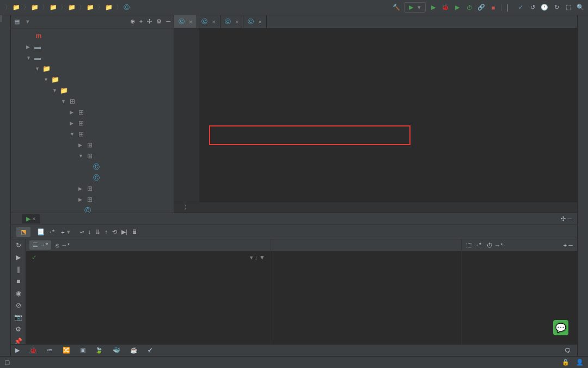 This screenshot has width=588, height=368. I want to click on drop-frame-icon: ⟲, so click(114, 232).